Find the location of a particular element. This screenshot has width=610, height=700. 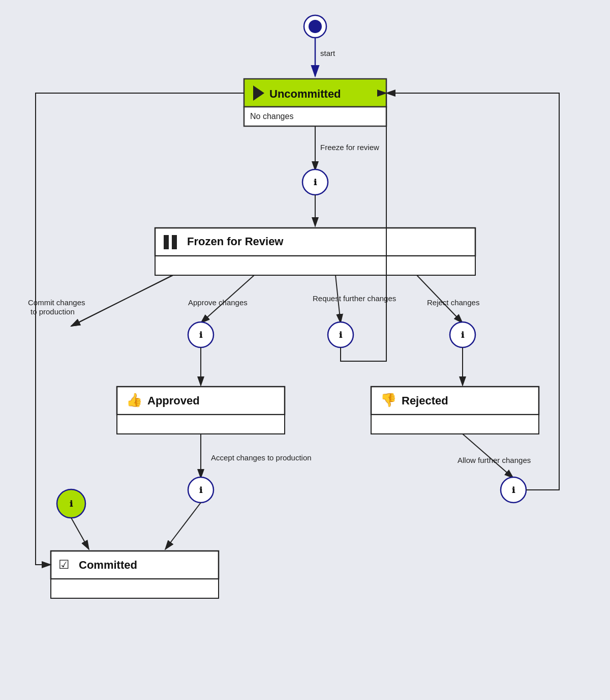

approve-label: Approve changes is located at coordinates (218, 302).